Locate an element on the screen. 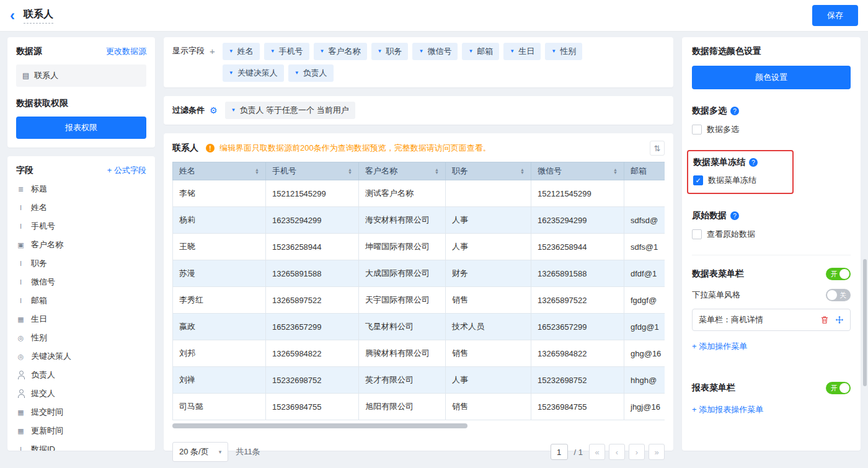  datasource-item: ▤ 联系人 is located at coordinates (81, 76).